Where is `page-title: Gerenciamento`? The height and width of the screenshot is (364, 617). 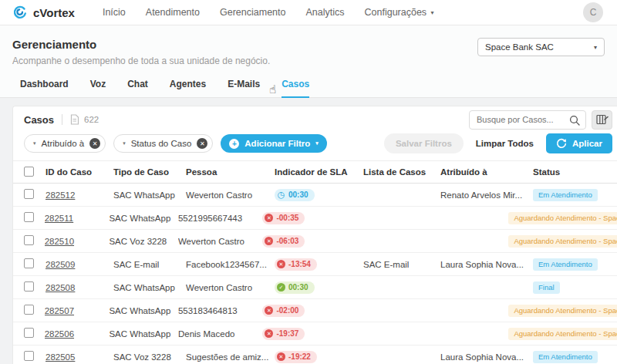
page-title: Gerenciamento is located at coordinates (141, 45).